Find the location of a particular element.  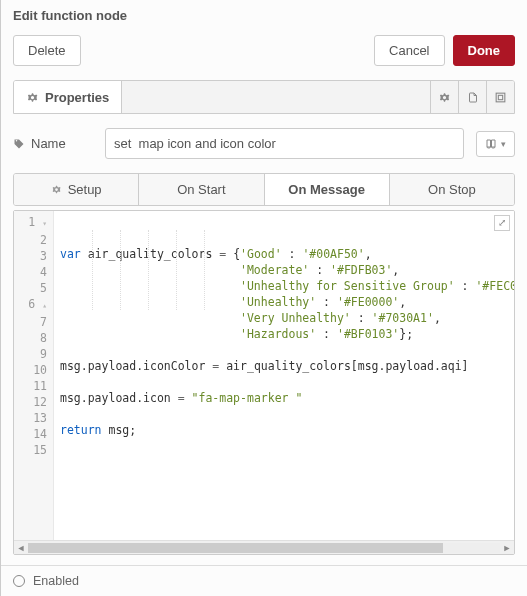

panel-title: Edit function node is located at coordinates (264, 14).